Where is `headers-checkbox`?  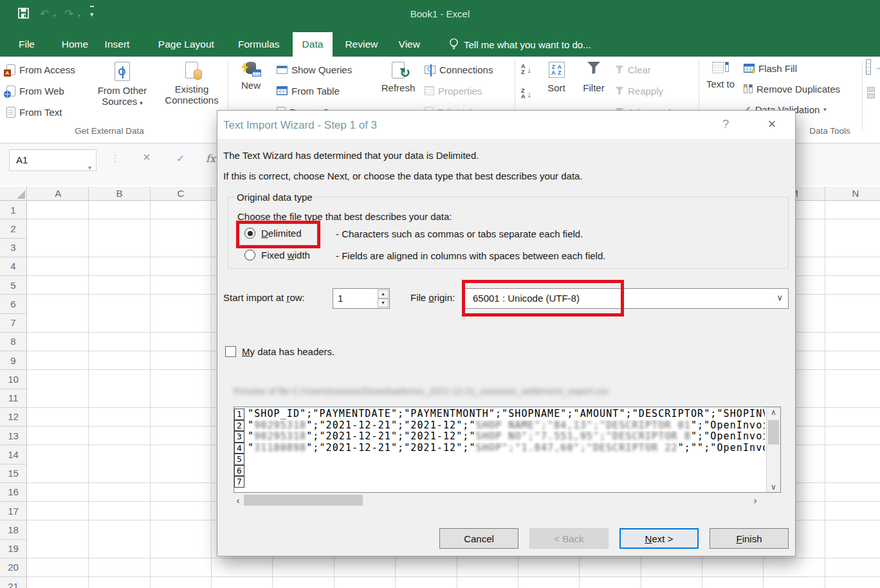 headers-checkbox is located at coordinates (230, 351).